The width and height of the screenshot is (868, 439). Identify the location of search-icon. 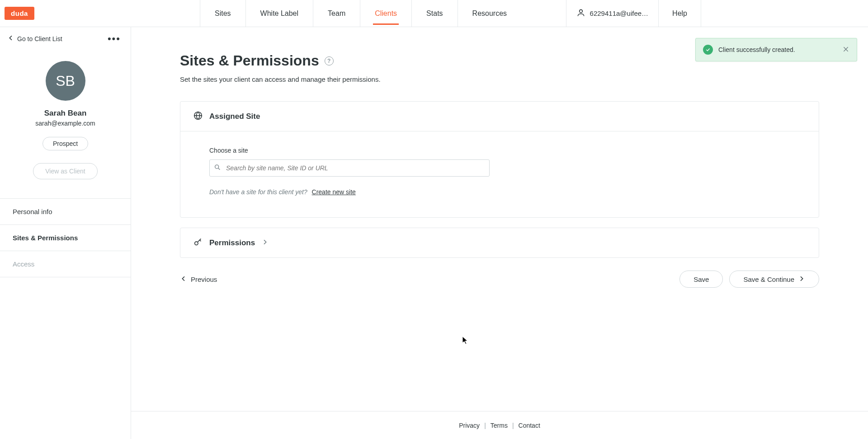
(217, 168).